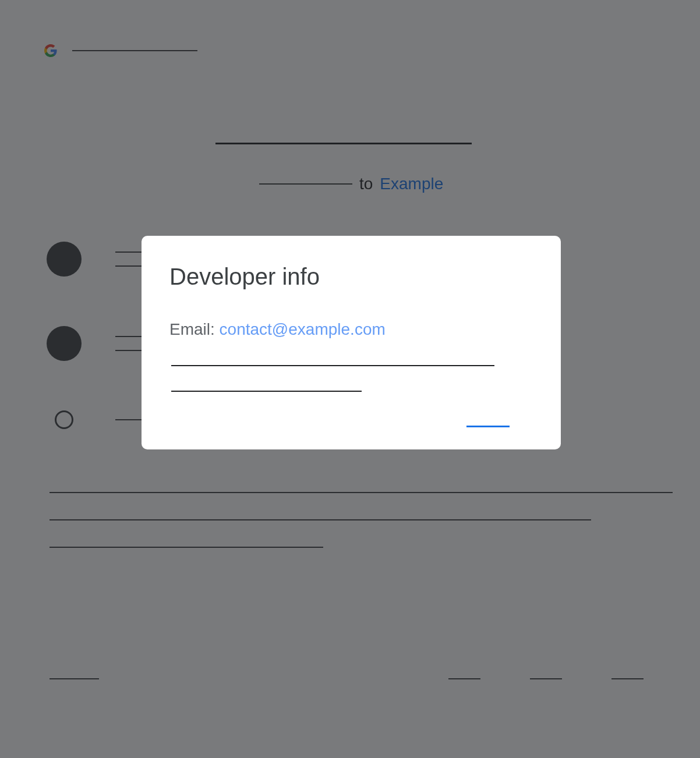 The height and width of the screenshot is (758, 700). I want to click on modal-email-link: contact@example.com, so click(303, 330).